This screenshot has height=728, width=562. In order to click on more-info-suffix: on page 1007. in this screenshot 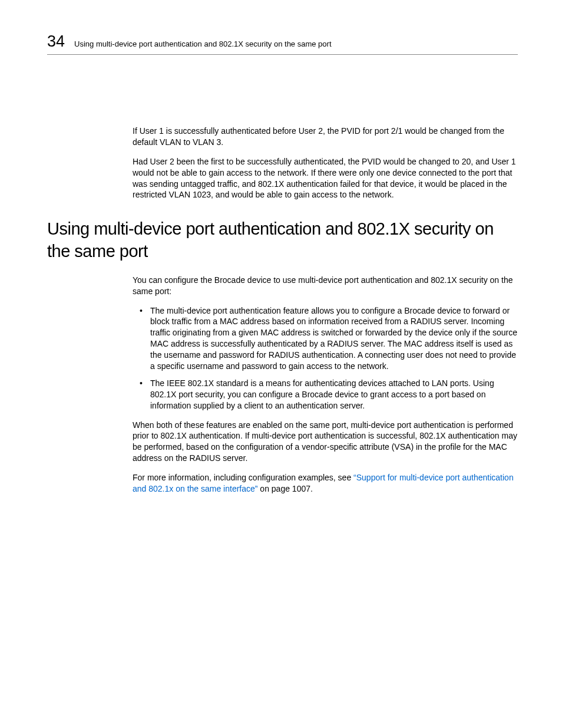, I will do `click(285, 489)`.